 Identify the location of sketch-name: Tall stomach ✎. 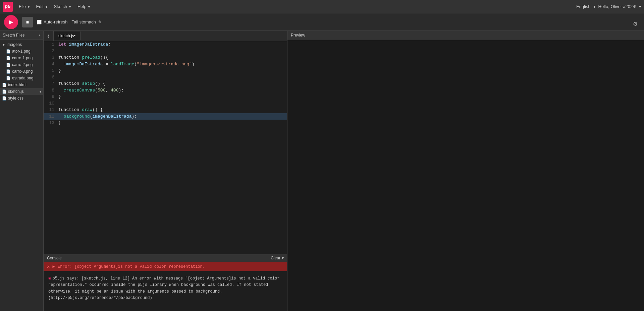
(87, 22).